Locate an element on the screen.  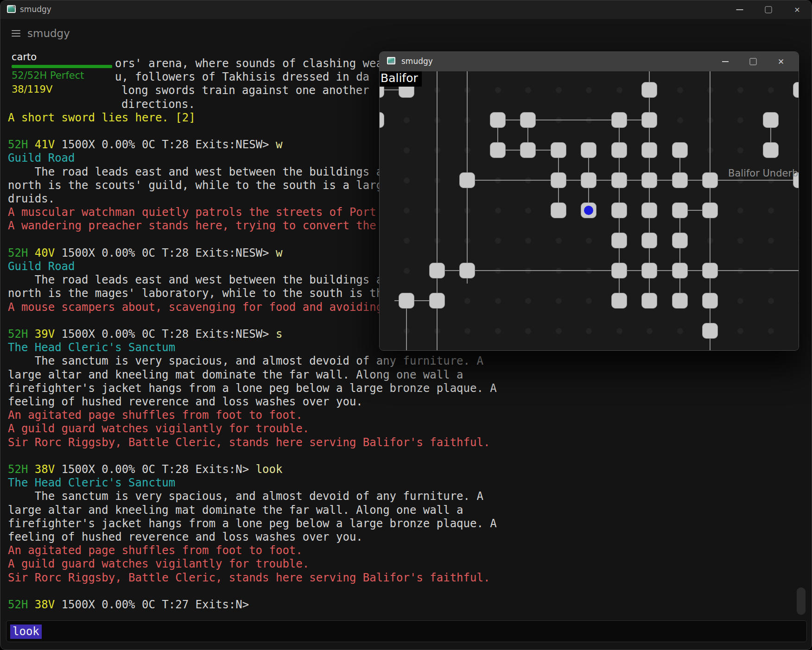
main-titlebar: smudgy is located at coordinates (406, 10).